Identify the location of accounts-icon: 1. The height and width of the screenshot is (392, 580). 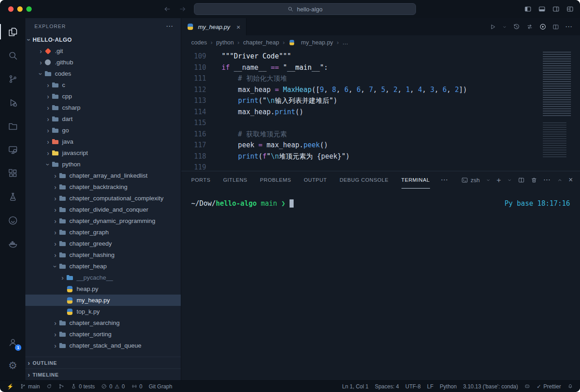
(13, 342).